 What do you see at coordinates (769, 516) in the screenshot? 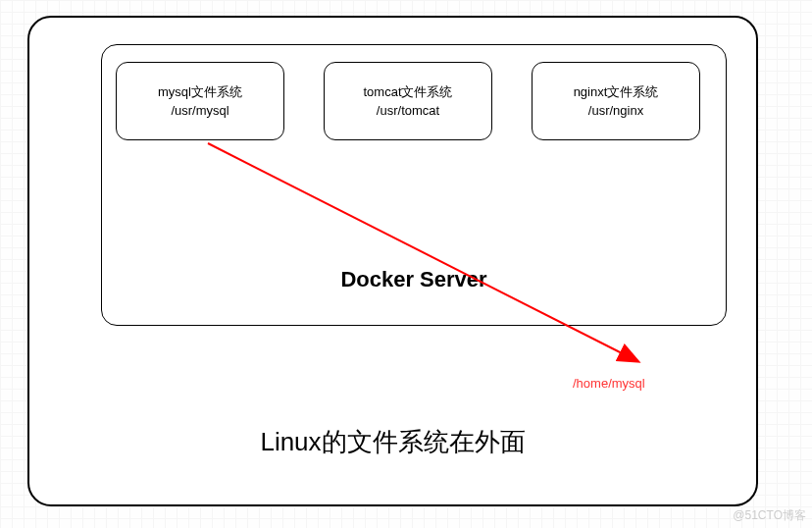
I see `watermark-text: @51CTO博客` at bounding box center [769, 516].